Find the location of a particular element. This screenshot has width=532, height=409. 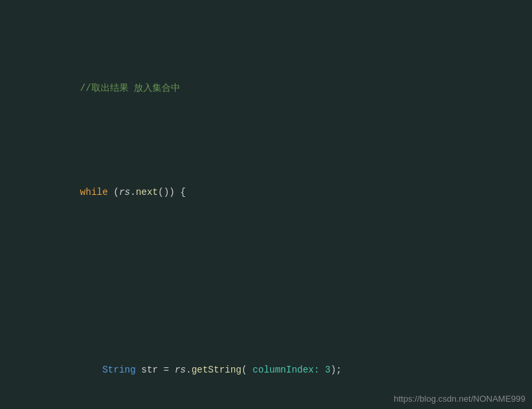

param-columnindex-3: columnIndex: 3 is located at coordinates (292, 370).